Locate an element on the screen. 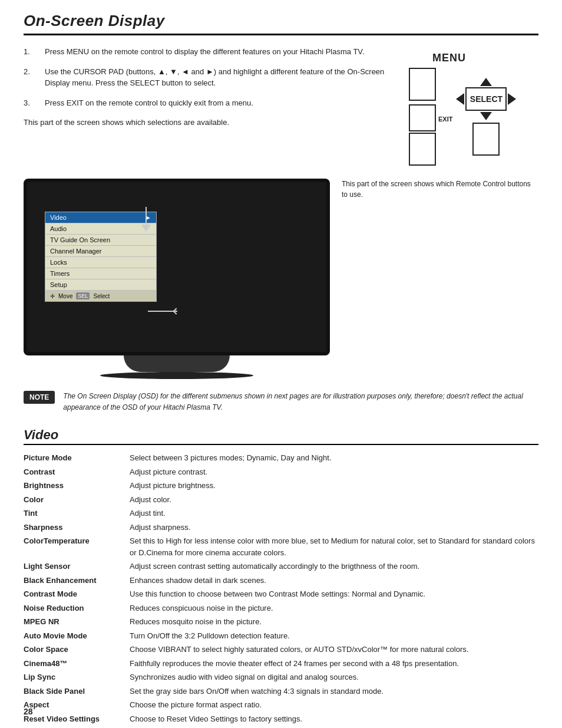 The image size is (562, 728). video-term: Noise Reduction is located at coordinates (77, 608).